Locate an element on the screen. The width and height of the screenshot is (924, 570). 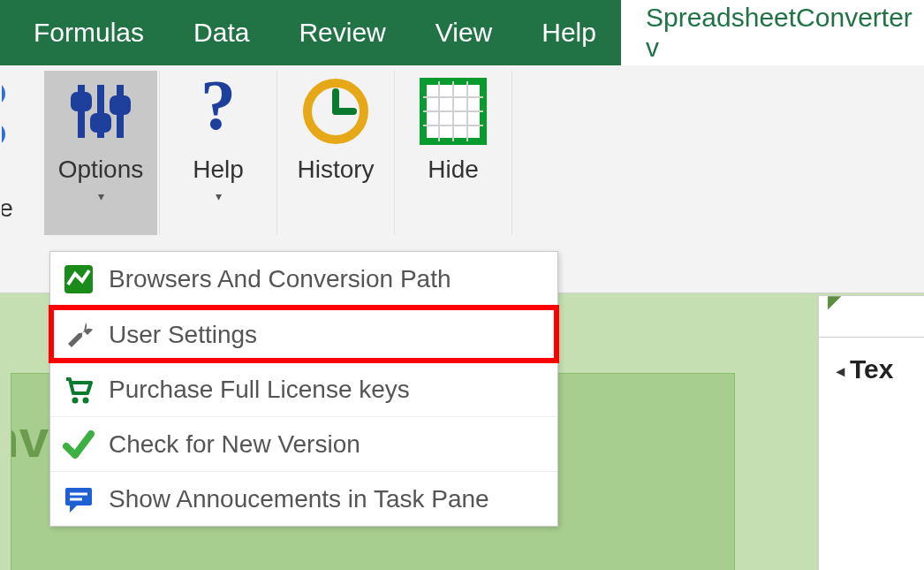
tab-data: Data is located at coordinates (221, 33).